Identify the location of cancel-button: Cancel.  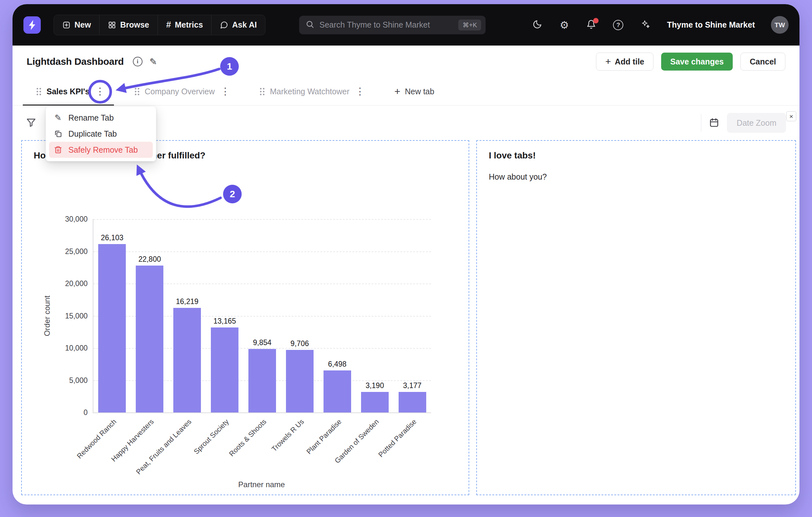
(763, 61).